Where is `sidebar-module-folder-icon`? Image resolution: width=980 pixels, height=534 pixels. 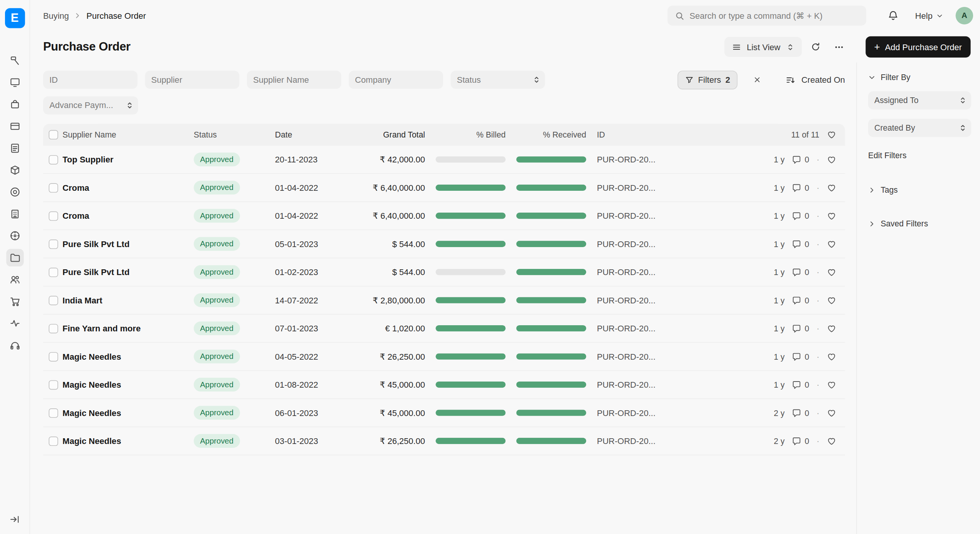 sidebar-module-folder-icon is located at coordinates (15, 258).